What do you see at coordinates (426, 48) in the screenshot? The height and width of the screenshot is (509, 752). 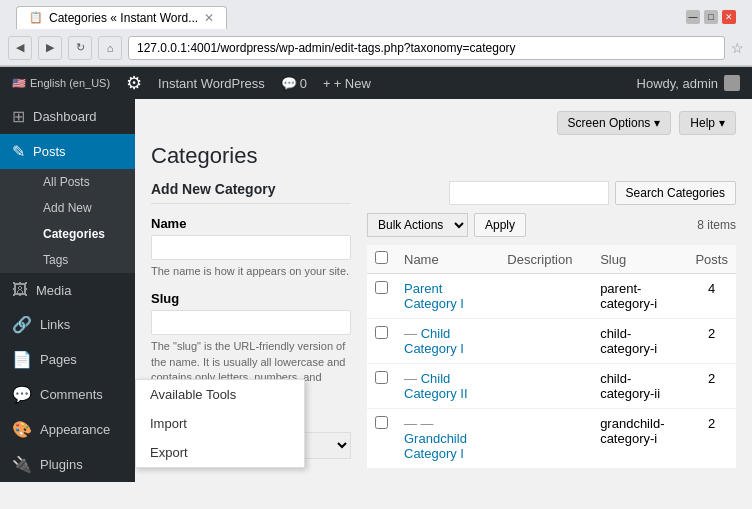 I see `address-bar` at bounding box center [426, 48].